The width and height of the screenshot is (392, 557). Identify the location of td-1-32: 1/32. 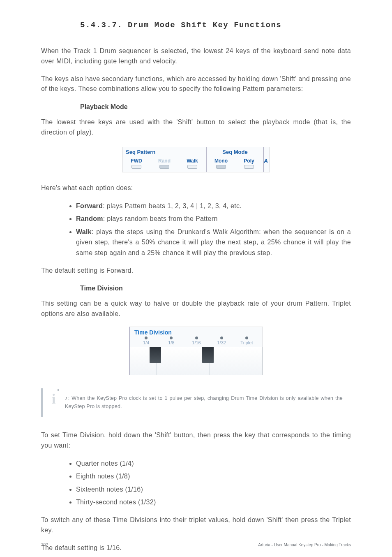
(222, 341).